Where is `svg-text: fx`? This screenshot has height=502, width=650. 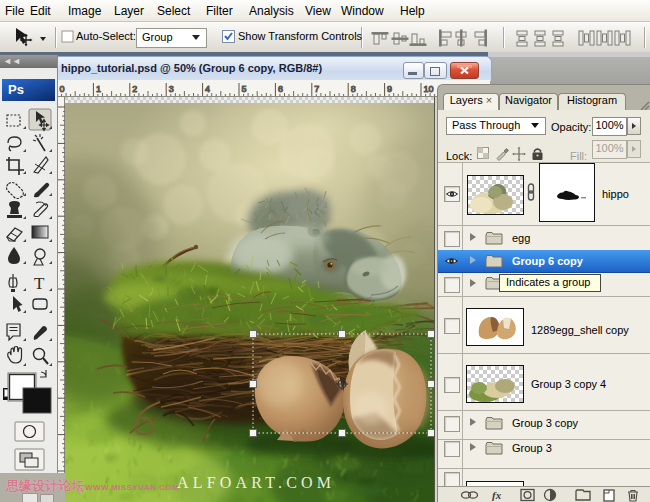 svg-text: fx is located at coordinates (497, 495).